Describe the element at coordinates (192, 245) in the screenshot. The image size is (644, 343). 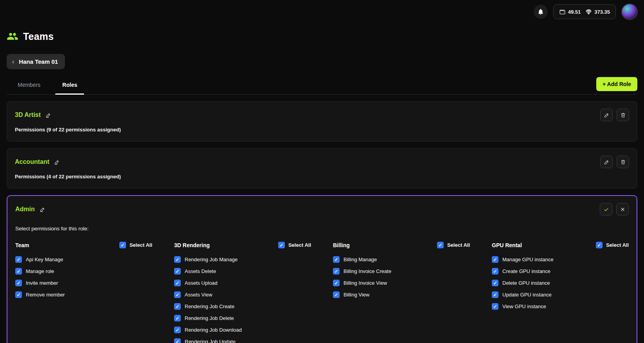
I see `permission-group-title: 3D Rendering` at that location.